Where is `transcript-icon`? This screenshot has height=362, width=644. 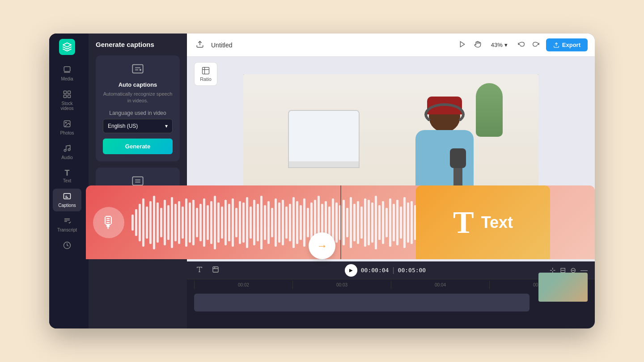
transcript-icon is located at coordinates (67, 222).